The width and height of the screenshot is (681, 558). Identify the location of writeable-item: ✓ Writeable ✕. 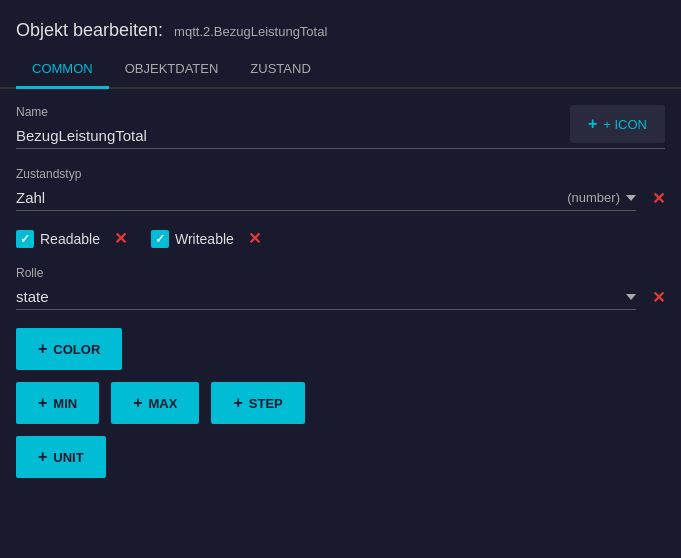
(206, 238).